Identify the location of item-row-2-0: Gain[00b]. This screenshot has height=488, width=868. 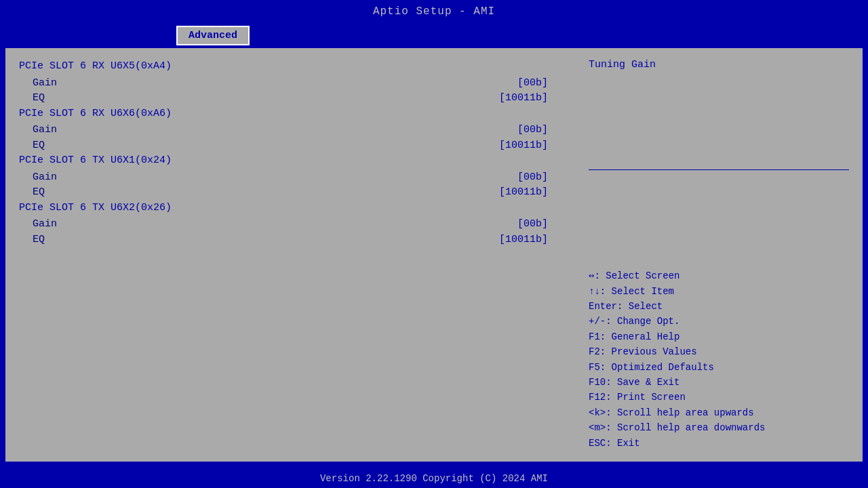
(290, 178).